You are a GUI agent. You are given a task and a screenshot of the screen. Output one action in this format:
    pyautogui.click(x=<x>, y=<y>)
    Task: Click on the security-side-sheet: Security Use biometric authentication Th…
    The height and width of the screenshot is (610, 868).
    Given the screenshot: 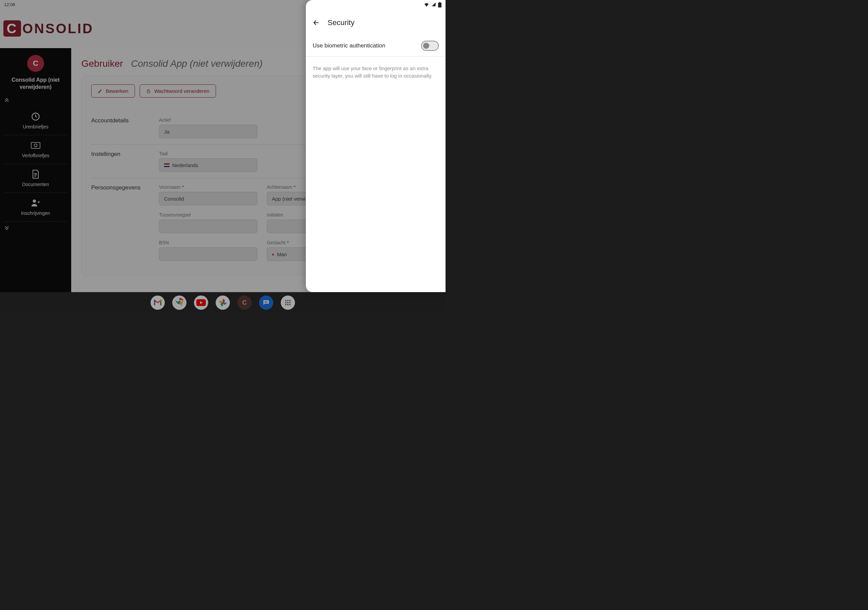 What is the action you would take?
    pyautogui.click(x=376, y=146)
    